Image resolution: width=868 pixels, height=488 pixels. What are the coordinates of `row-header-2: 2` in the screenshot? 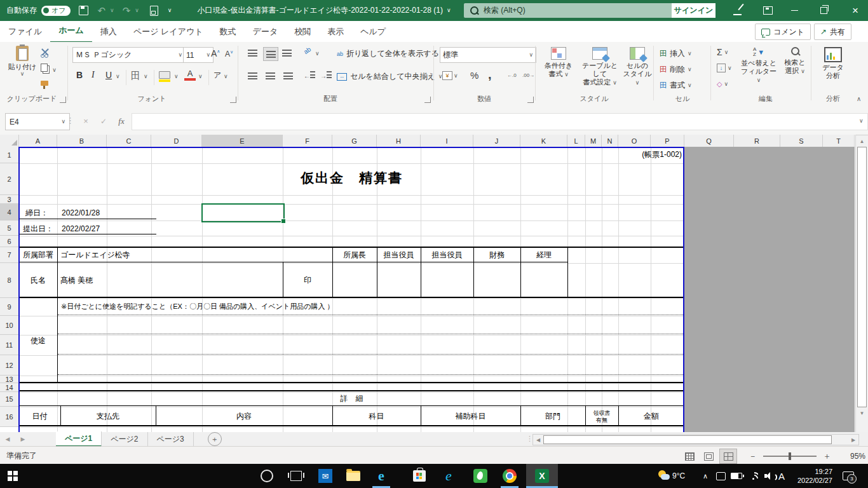 It's located at (10, 179).